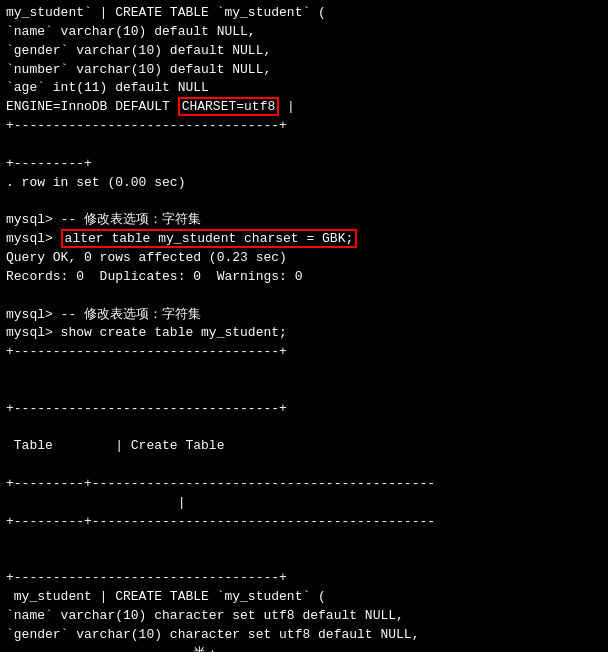 The width and height of the screenshot is (608, 652). I want to click on line-comment-charset2: mysql> -- 修改表选项：字符集, so click(304, 316).